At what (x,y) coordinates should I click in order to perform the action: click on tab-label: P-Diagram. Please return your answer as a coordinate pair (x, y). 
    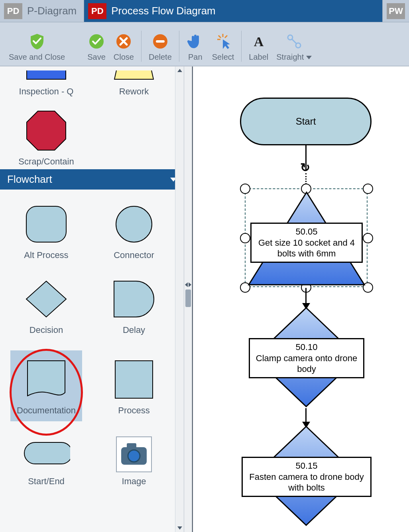
    Looking at the image, I should click on (52, 11).